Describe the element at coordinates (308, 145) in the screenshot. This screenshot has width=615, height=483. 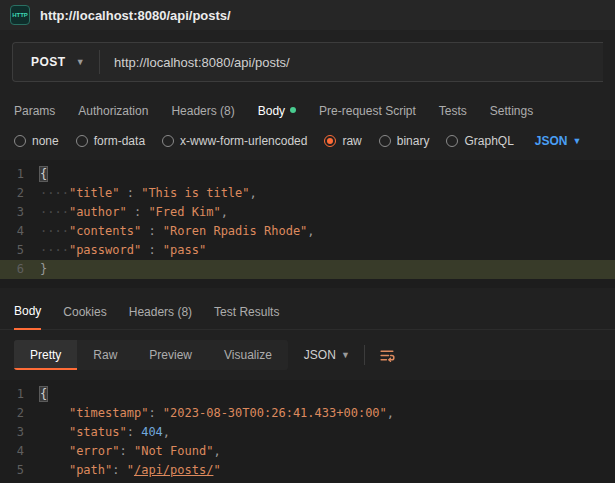
I see `body-type-row: none form-data x-www-form-urlencoded raw…` at that location.